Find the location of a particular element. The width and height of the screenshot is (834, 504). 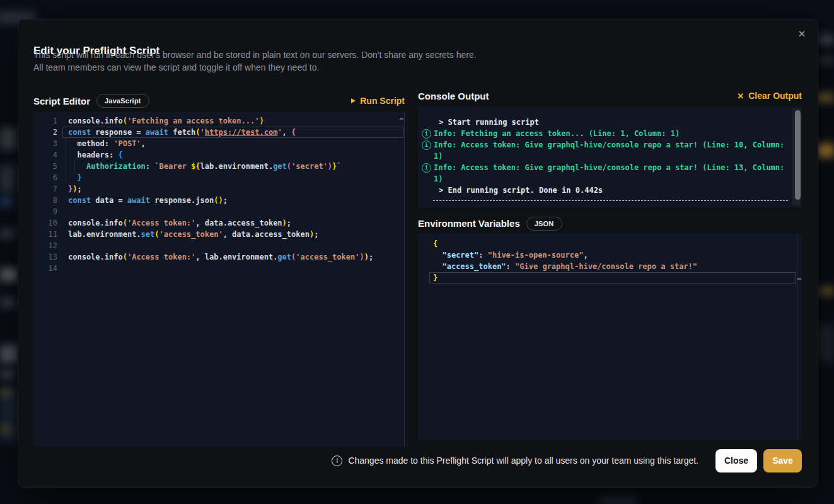

line-number: 10 is located at coordinates (45, 223).